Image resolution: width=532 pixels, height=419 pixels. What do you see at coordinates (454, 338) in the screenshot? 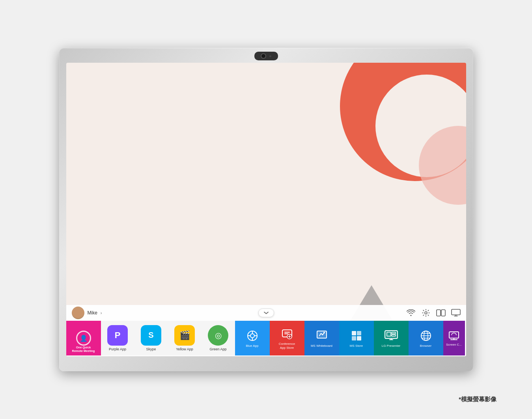
I see `app-screen-cast: Screen C...` at bounding box center [454, 338].